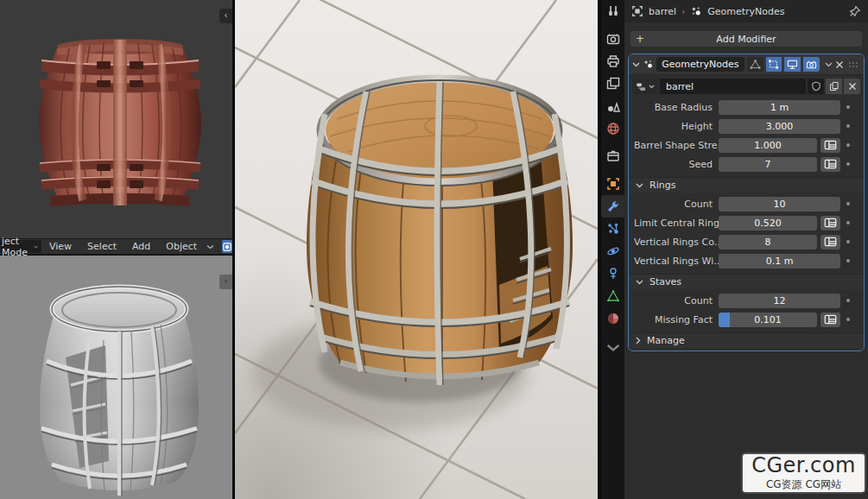  I want to click on menu-view: View, so click(60, 247).